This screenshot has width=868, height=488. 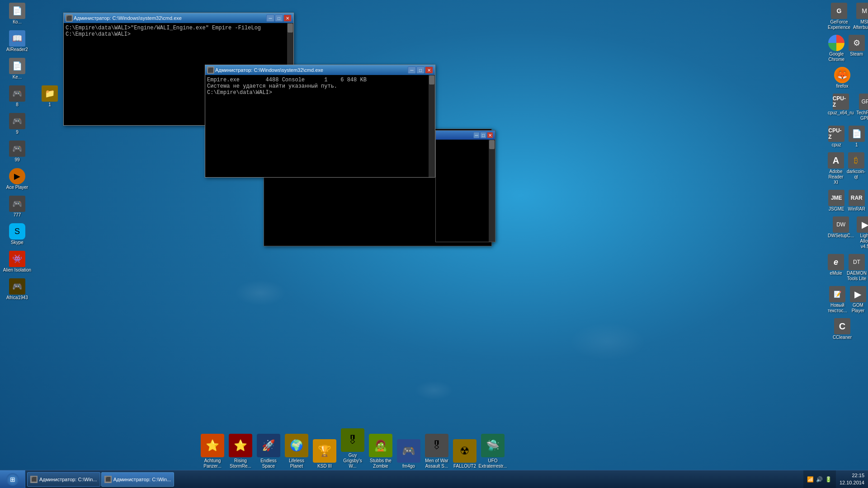 I want to click on sidebar-item-emule: e eMule, so click(x=836, y=267).